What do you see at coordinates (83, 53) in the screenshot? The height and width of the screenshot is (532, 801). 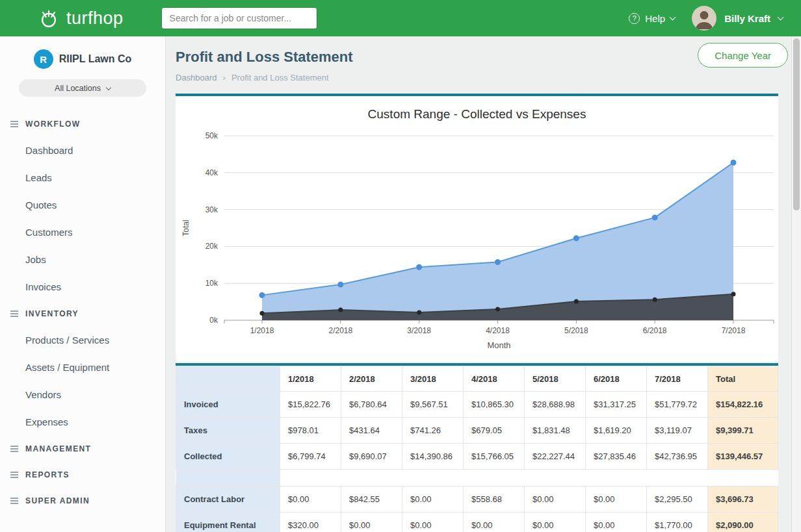 I see `company-switcher: R RIIPL Lawn Co` at bounding box center [83, 53].